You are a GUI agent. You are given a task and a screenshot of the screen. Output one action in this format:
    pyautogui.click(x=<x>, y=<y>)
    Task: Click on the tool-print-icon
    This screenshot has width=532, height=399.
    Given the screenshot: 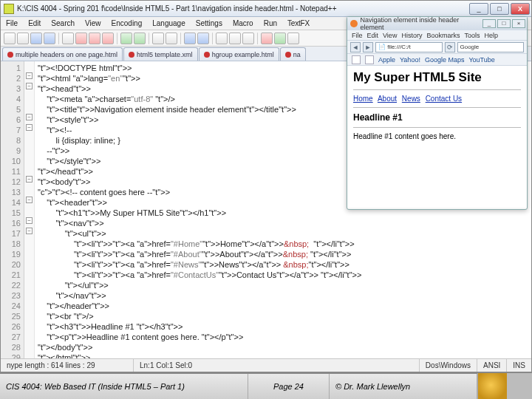 What is the action you would take?
    pyautogui.click(x=68, y=38)
    